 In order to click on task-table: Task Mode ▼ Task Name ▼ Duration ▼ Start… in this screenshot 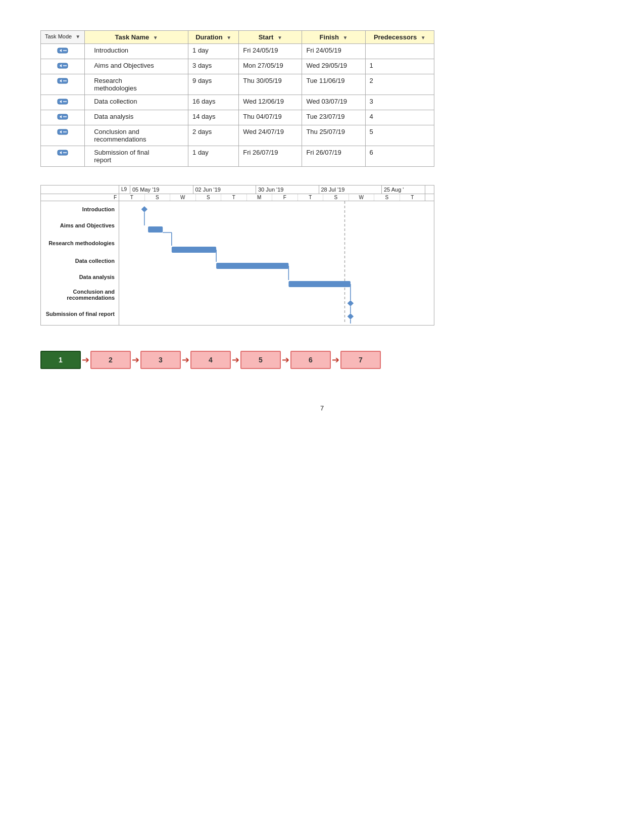, I will do `click(237, 99)`.